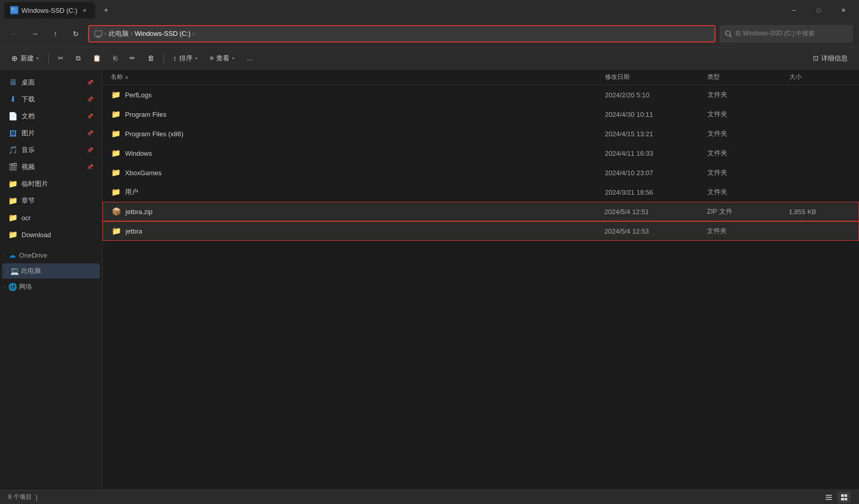 The width and height of the screenshot is (859, 504). Describe the element at coordinates (480, 173) in the screenshot. I see `table-row: 📁 XboxGames 2024/4/10 23:07 文件夹` at that location.